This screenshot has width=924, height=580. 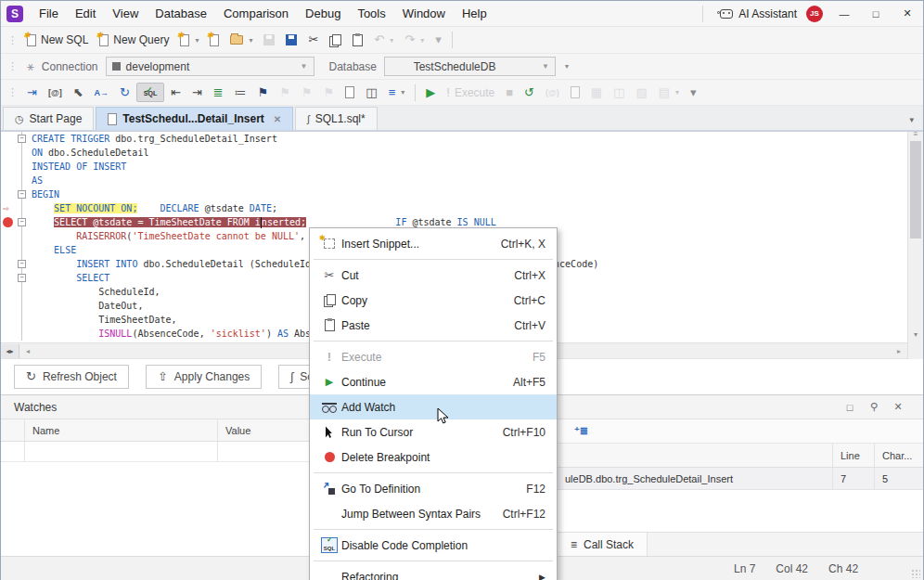 What do you see at coordinates (899, 351) in the screenshot?
I see `scroll-right-icon: ▸` at bounding box center [899, 351].